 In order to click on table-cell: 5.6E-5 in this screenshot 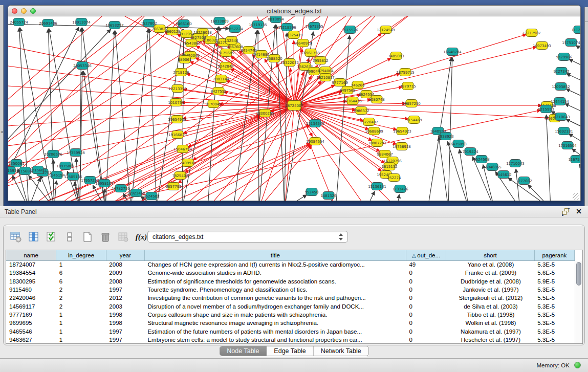, I will do `click(554, 273)`.